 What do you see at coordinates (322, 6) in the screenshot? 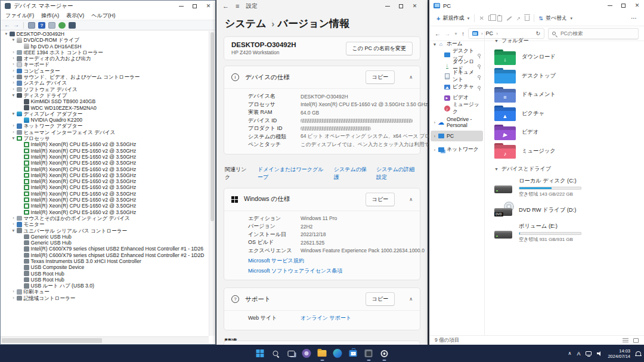
I see `settings-titlebar: ← ≡ 設定 ✕` at bounding box center [322, 6].